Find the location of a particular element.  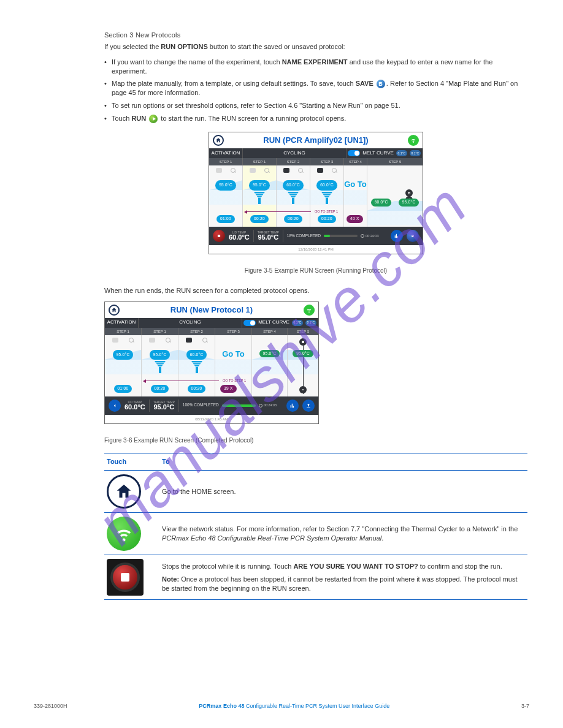

camera-node-icon is located at coordinates (303, 342).